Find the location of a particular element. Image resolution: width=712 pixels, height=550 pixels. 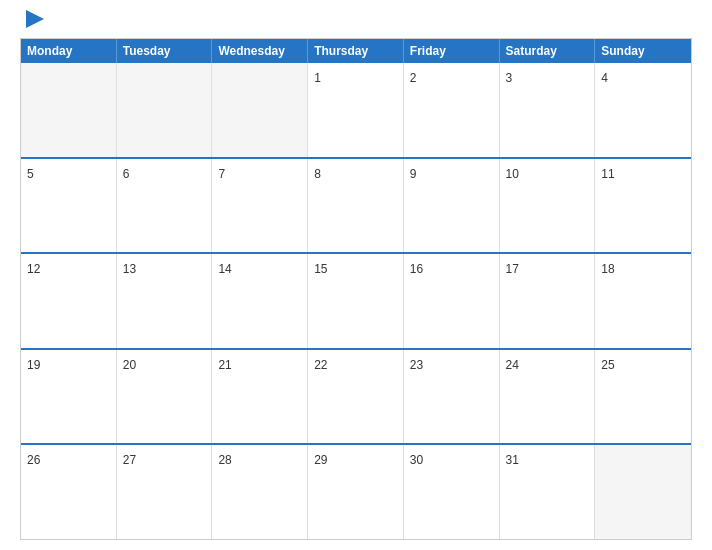

calendar-day: 10 is located at coordinates (548, 206).